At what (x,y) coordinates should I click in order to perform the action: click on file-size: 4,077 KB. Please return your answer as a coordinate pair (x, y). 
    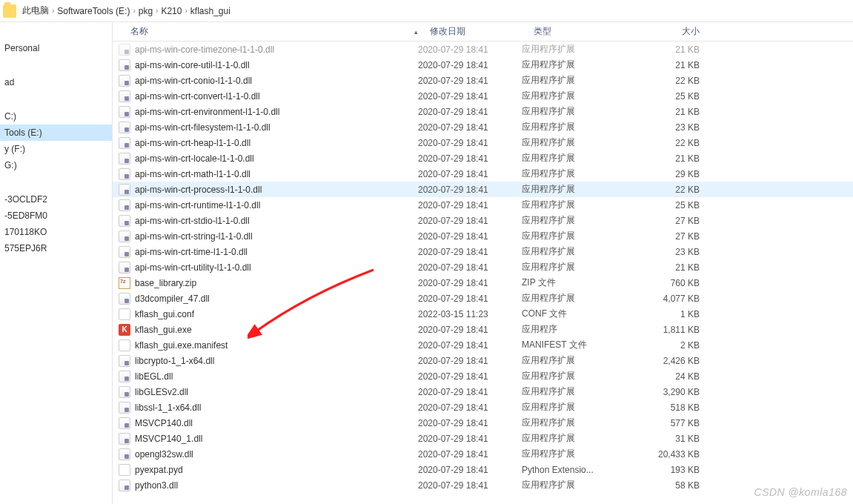
    Looking at the image, I should click on (663, 299).